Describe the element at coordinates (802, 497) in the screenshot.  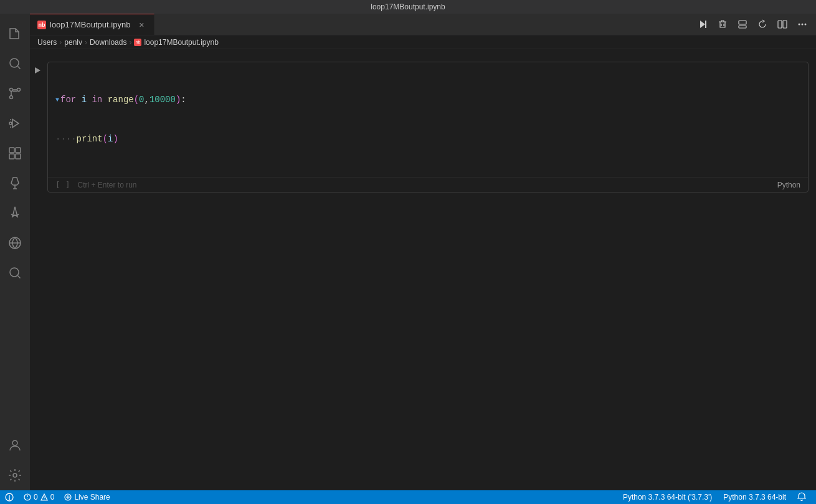
I see `status-bell-icon` at that location.